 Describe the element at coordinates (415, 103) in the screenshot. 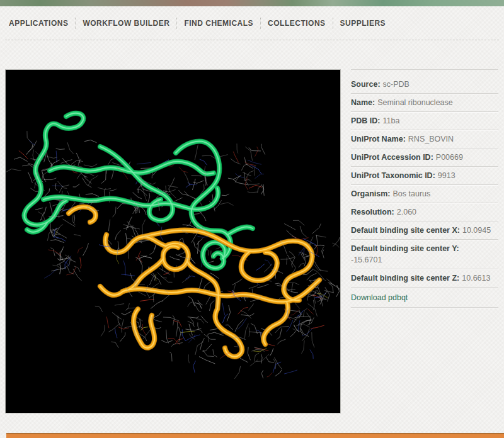

I see `detail-value: Seminal ribonuclease` at that location.